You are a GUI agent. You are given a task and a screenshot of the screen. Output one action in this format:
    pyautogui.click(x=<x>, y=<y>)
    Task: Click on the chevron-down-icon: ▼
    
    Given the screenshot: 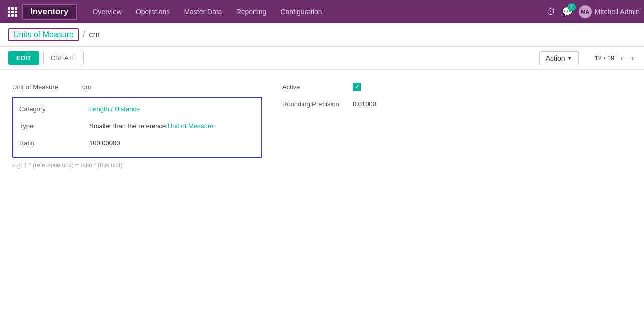 What is the action you would take?
    pyautogui.click(x=570, y=58)
    